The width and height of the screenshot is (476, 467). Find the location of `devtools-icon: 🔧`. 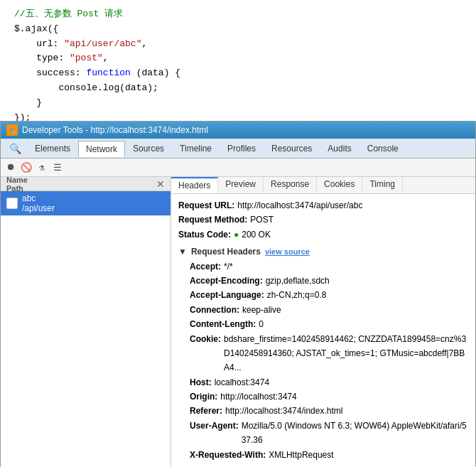

devtools-icon: 🔧 is located at coordinates (12, 130).